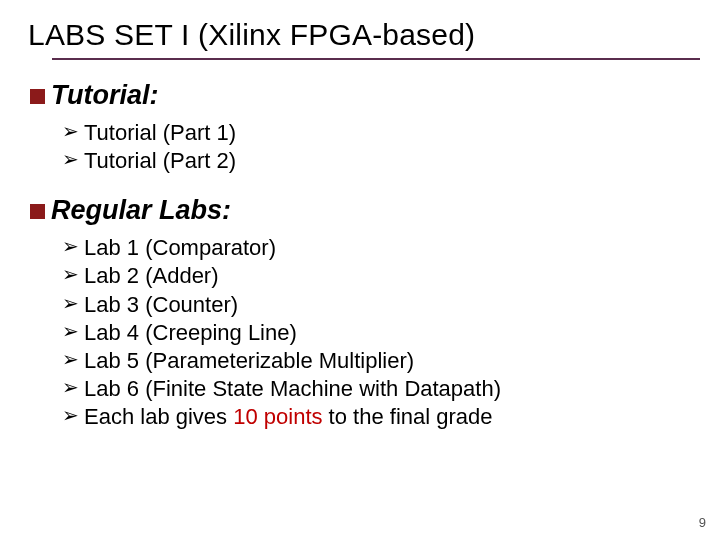 The height and width of the screenshot is (540, 720). Describe the element at coordinates (278, 416) in the screenshot. I see `note-highlight: 10 points` at that location.